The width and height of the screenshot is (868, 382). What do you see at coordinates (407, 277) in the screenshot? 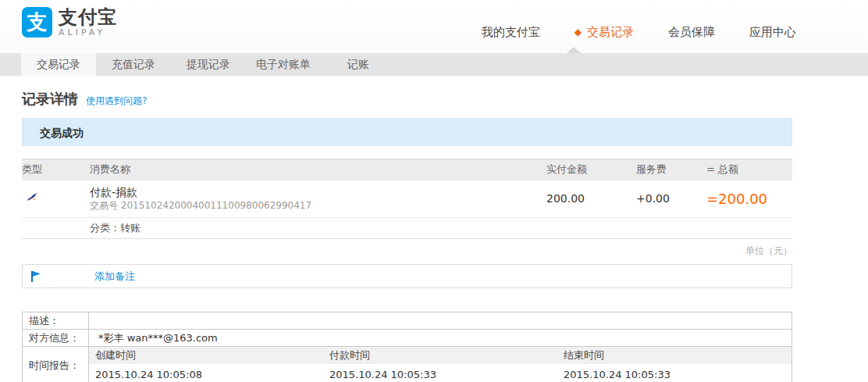
I see `memo-box: 添加备注` at bounding box center [407, 277].